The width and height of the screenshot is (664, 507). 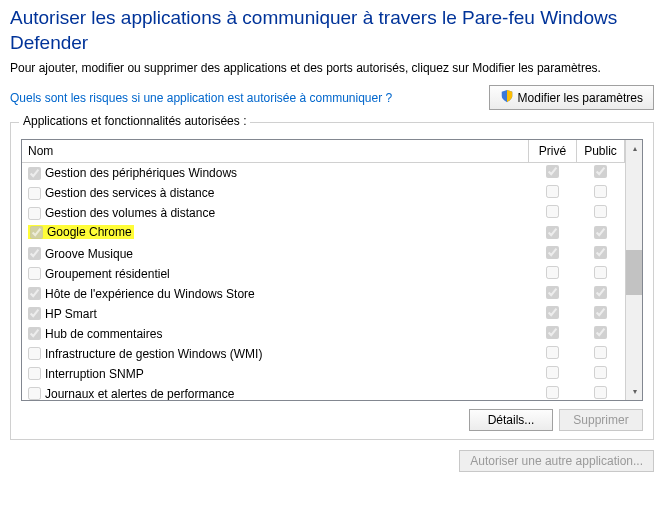 What do you see at coordinates (108, 274) in the screenshot?
I see `row-name-label: Groupement résidentiel` at bounding box center [108, 274].